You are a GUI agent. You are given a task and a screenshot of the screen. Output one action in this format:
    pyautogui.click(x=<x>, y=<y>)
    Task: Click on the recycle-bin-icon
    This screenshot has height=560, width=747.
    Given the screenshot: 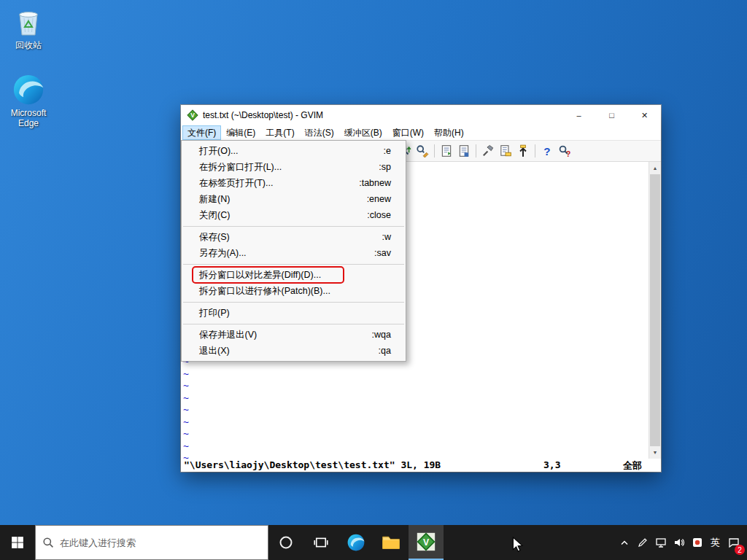 What is the action you would take?
    pyautogui.click(x=28, y=22)
    